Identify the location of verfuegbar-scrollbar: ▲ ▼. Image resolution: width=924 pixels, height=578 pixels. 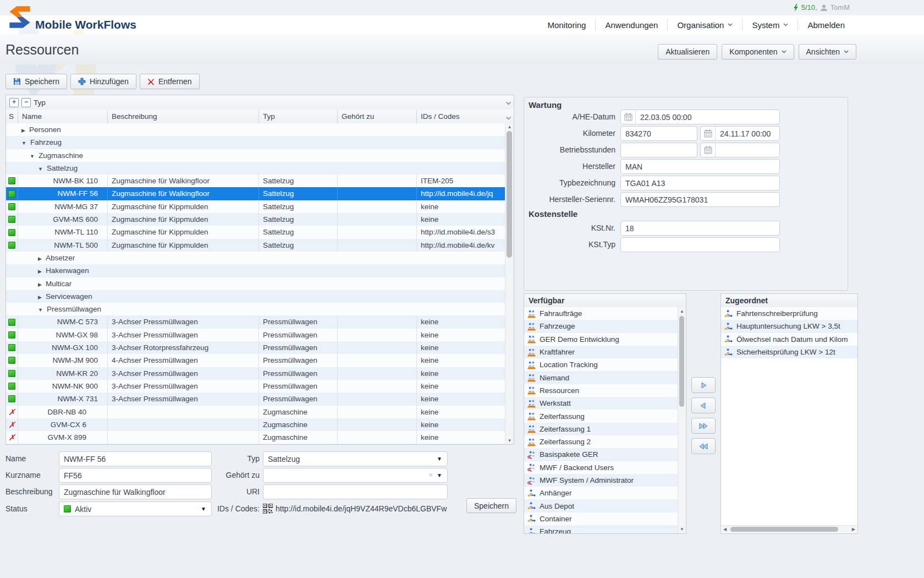
(682, 421).